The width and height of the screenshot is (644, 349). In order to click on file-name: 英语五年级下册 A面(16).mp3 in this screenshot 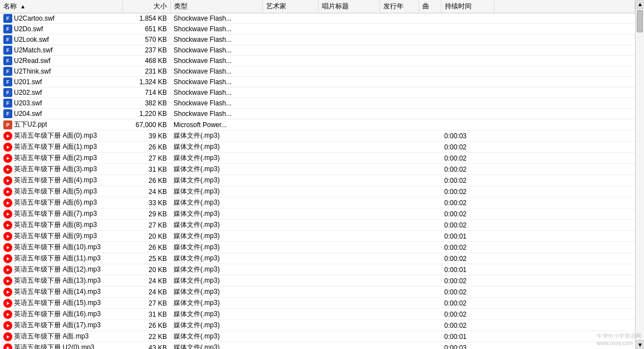, I will do `click(57, 314)`.